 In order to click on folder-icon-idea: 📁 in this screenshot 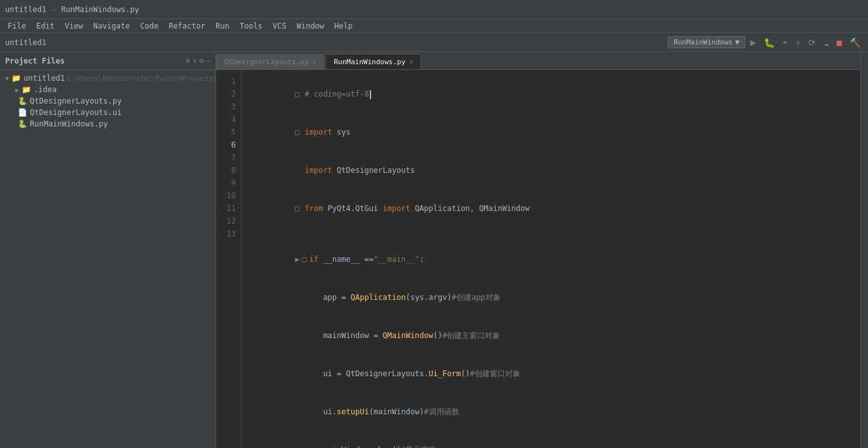, I will do `click(27, 90)`.